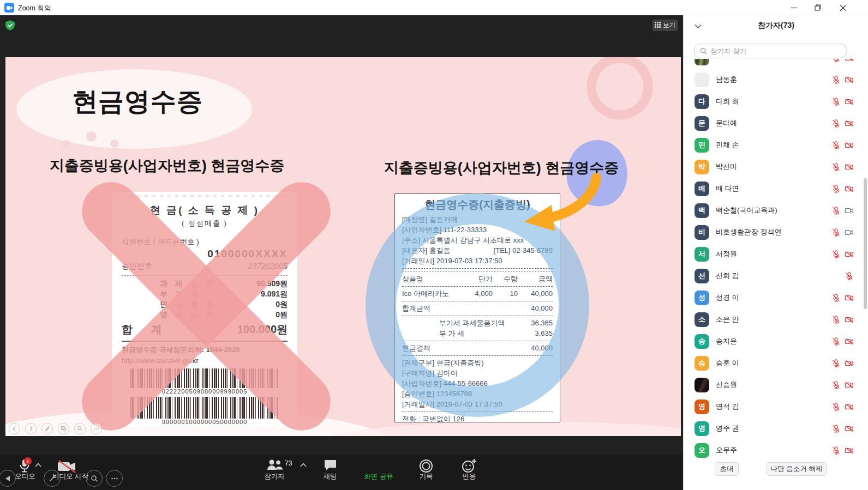 This screenshot has width=868, height=490. I want to click on participant-row: 성성경 이, so click(774, 298).